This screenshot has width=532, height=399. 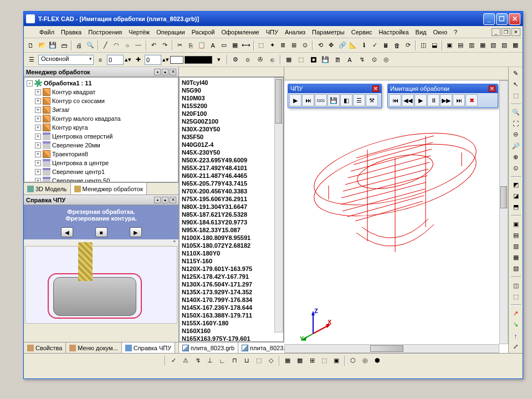 I want to click on win1-icon: ▣, so click(x=450, y=45).